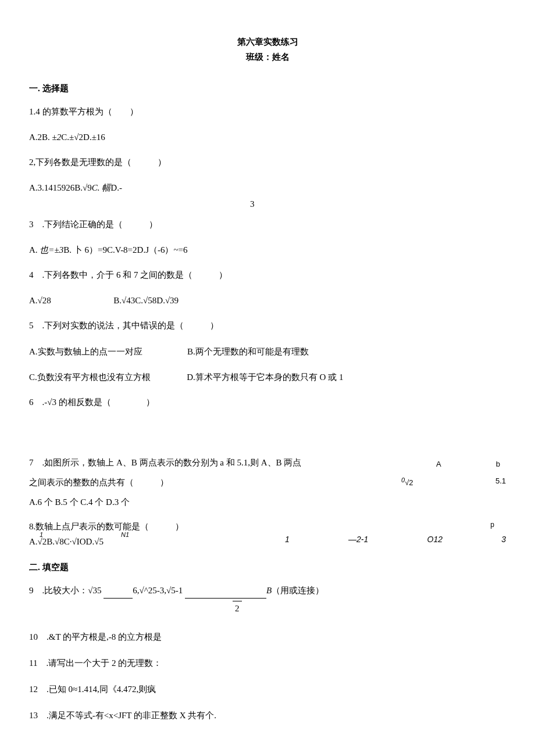 The image size is (535, 756). Describe the element at coordinates (66, 590) in the screenshot. I see `q9-prefix: 9 .比较大小：√35` at that location.